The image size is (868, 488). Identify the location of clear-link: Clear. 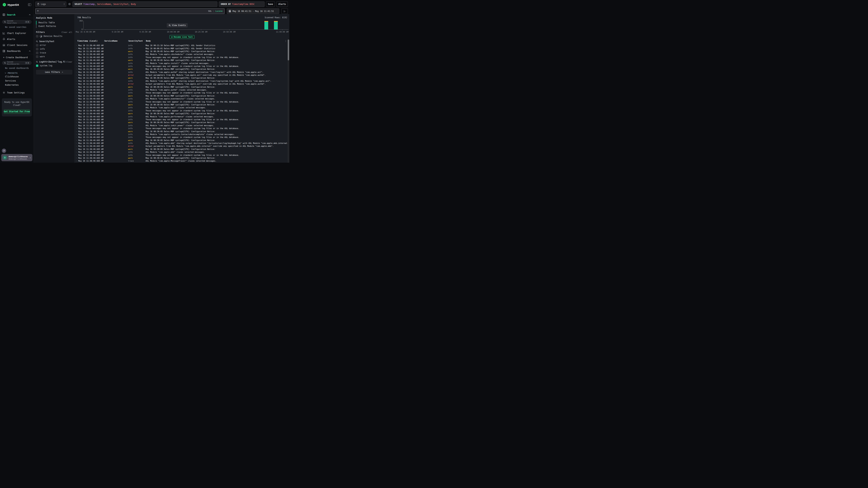
(69, 62).